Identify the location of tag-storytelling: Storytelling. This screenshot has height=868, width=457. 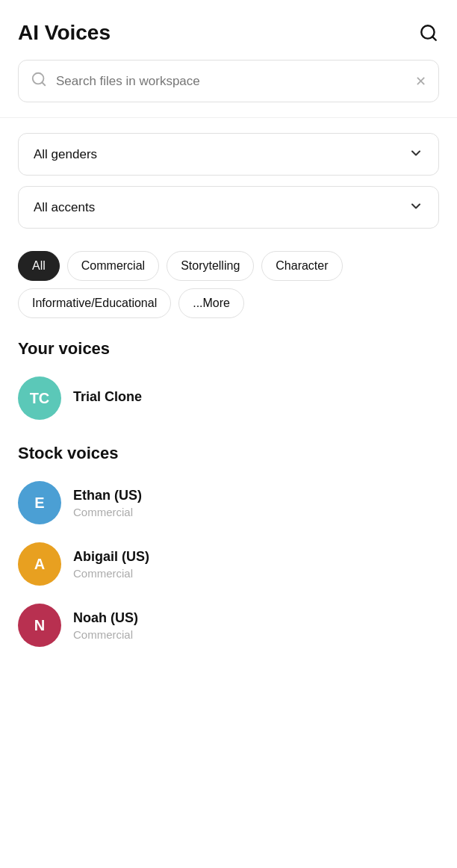
(211, 266).